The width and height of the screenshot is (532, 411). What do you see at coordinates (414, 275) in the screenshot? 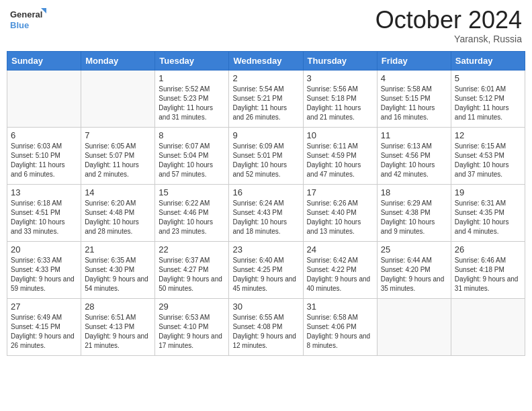
I see `day-info: Sunrise: 6:44 AMSunset: 4:20 PMDaylight:…` at bounding box center [414, 275].